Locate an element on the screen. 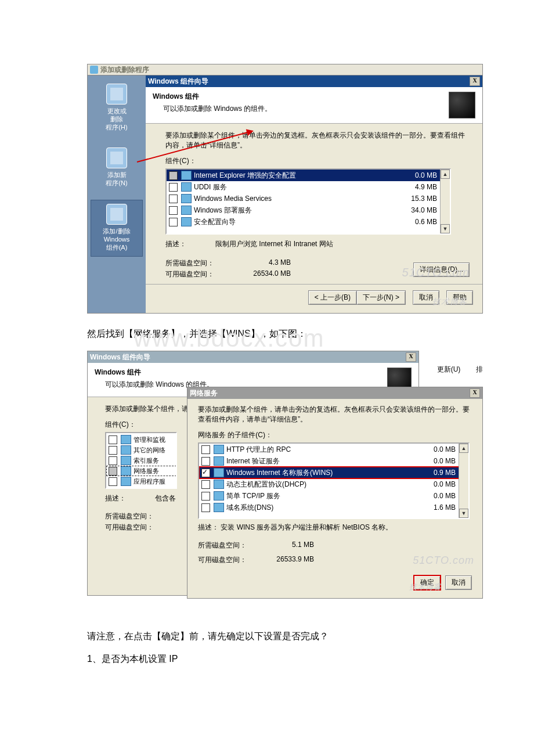 The image size is (534, 756). arp-titlebar: 添加或删除程序 is located at coordinates (285, 70).